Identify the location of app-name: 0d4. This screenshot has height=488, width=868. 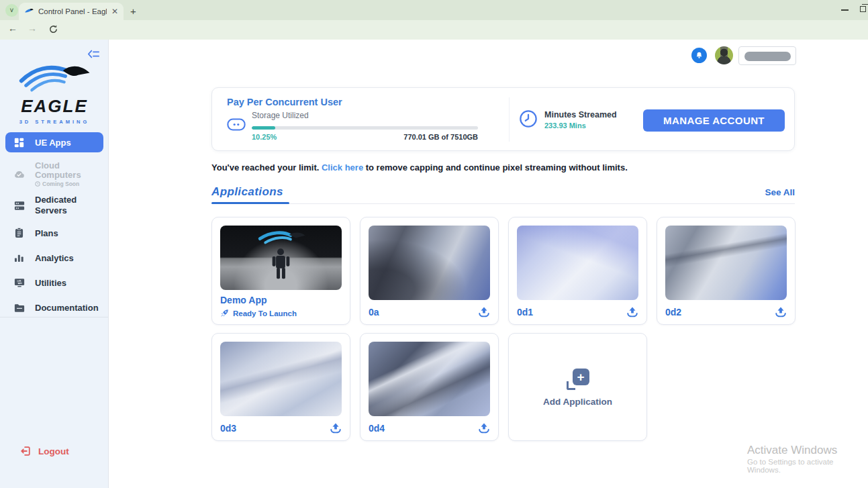
(377, 428).